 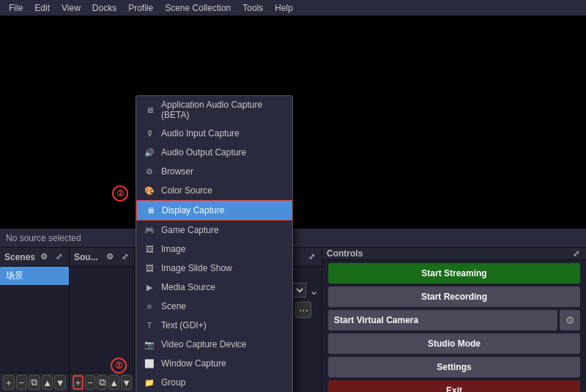 I want to click on scene-copy-btn: ⧉, so click(x=34, y=382).